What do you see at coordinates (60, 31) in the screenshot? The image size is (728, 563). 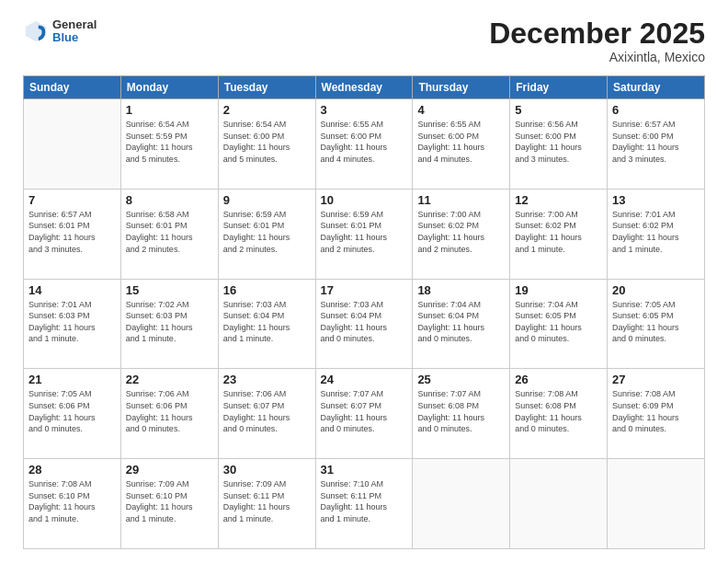 I see `logo: General Blue` at bounding box center [60, 31].